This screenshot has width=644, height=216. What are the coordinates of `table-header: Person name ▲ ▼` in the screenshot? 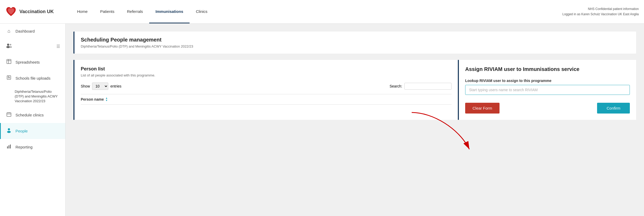 It's located at (266, 99).